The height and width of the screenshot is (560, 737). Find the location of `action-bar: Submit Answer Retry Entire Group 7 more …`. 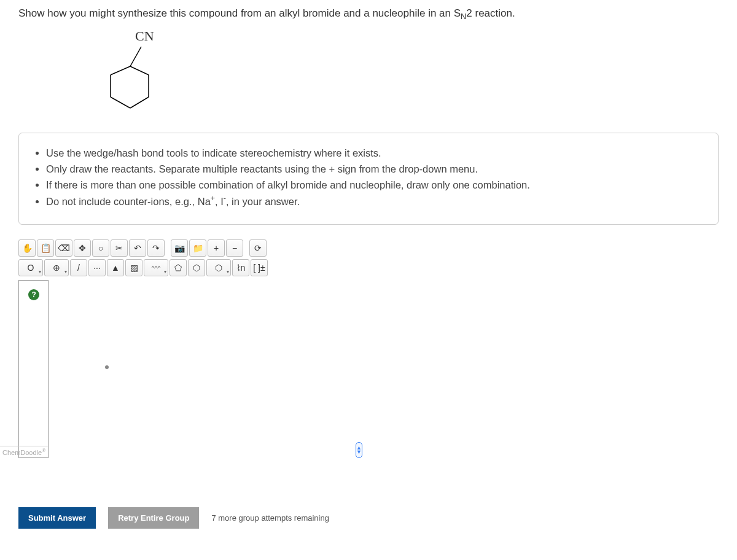

action-bar: Submit Answer Retry Entire Group 7 more … is located at coordinates (368, 518).